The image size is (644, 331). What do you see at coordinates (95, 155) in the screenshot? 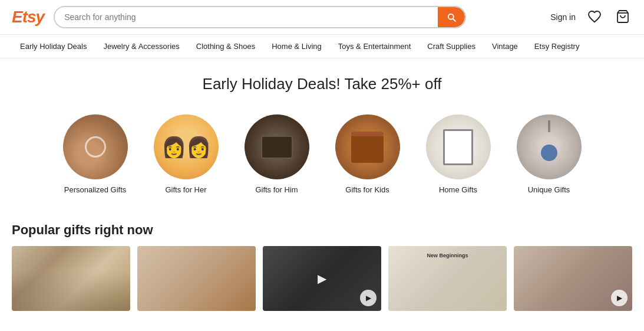
I see `category-item-personalized-gifts: Personalized Gifts` at bounding box center [95, 155].